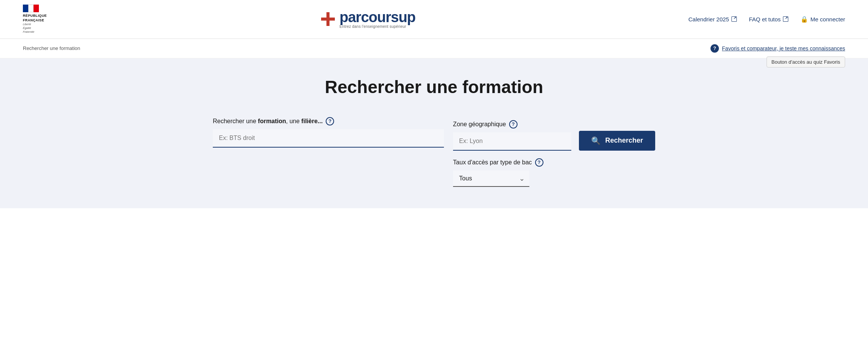  Describe the element at coordinates (328, 19) in the screenshot. I see `logo-svg` at that location.